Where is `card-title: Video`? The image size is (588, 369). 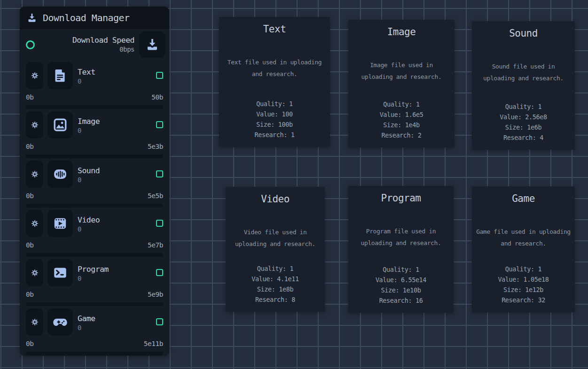 card-title: Video is located at coordinates (275, 199).